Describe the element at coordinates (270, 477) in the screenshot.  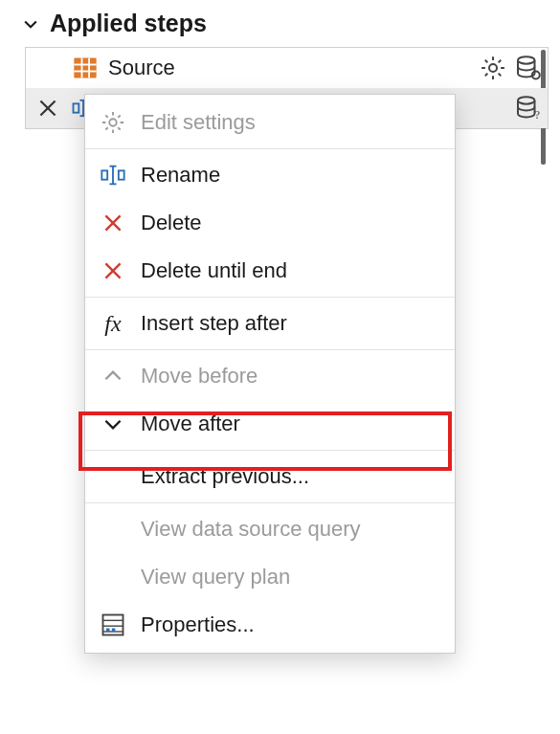
I see `menu-extract-previous: Extract previous...` at that location.